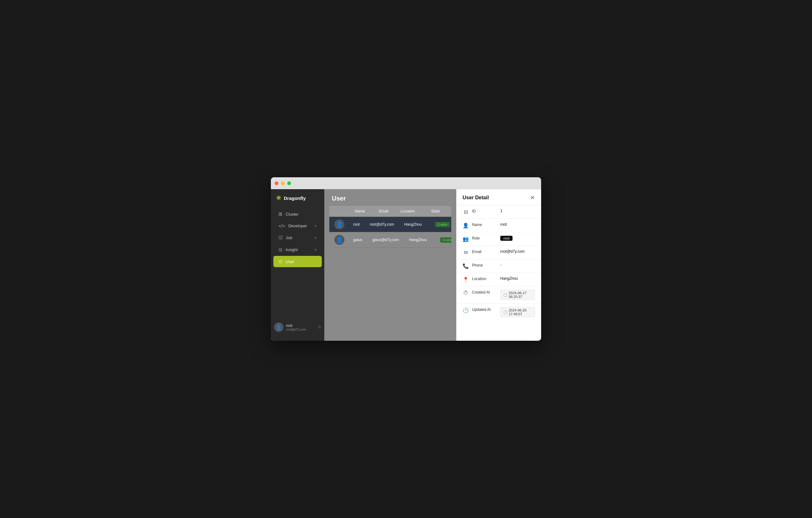 The width and height of the screenshot is (812, 518). What do you see at coordinates (485, 238) in the screenshot?
I see `role-label: Role` at bounding box center [485, 238].